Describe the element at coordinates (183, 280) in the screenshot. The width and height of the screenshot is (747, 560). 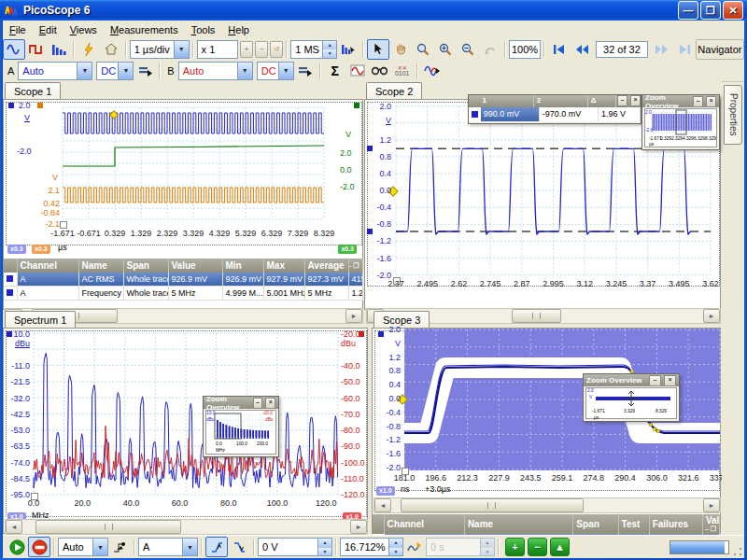
I see `table-row: AAC RMSWhole trace926.9 mV926.9 mV927.9 …` at that location.